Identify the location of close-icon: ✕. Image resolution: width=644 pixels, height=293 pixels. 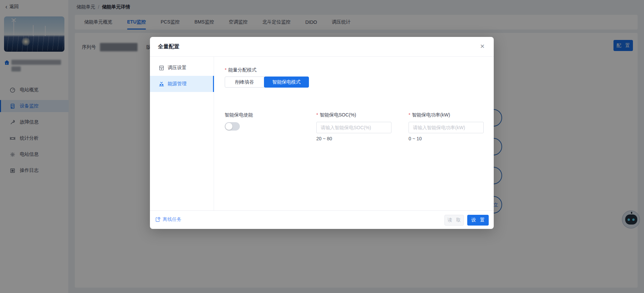
(482, 47).